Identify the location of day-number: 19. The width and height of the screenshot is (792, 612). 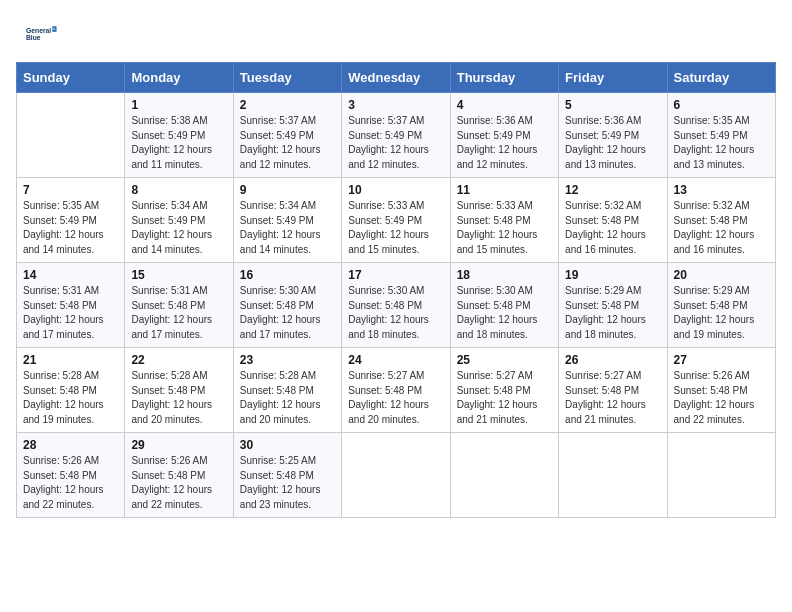
(612, 275).